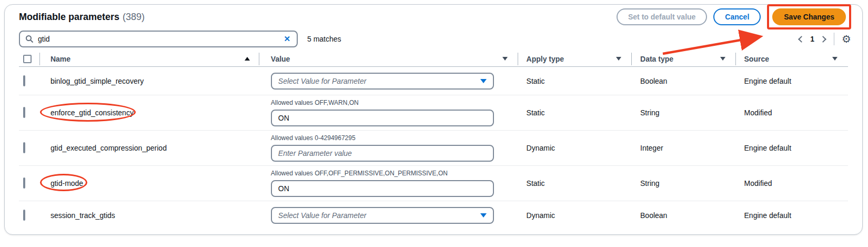 Image resolution: width=868 pixels, height=247 pixels. What do you see at coordinates (823, 39) in the screenshot?
I see `next-page-icon` at bounding box center [823, 39].